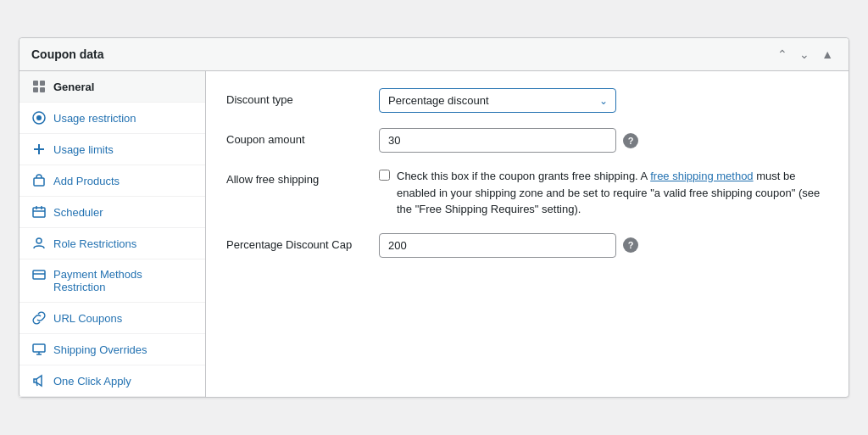  I want to click on sidebar-item-usage-limits: Usage limits, so click(112, 149).